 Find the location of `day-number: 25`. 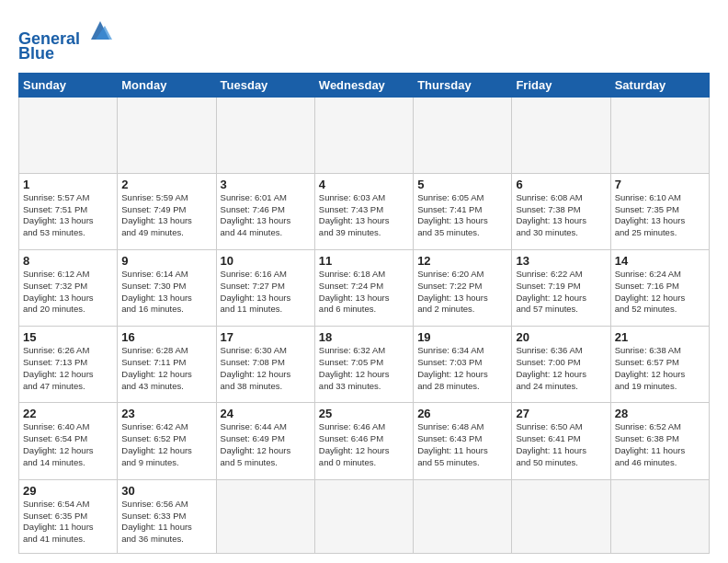

day-number: 25 is located at coordinates (364, 414).